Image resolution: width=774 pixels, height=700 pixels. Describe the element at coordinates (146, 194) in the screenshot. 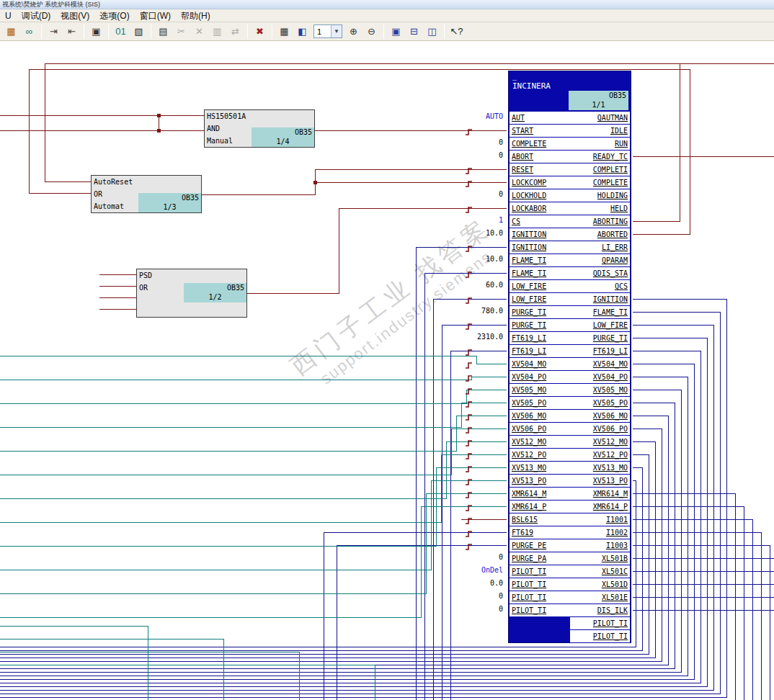

I see `function-block-autoreset: AutoReset OR Automat OB35 1/3` at that location.